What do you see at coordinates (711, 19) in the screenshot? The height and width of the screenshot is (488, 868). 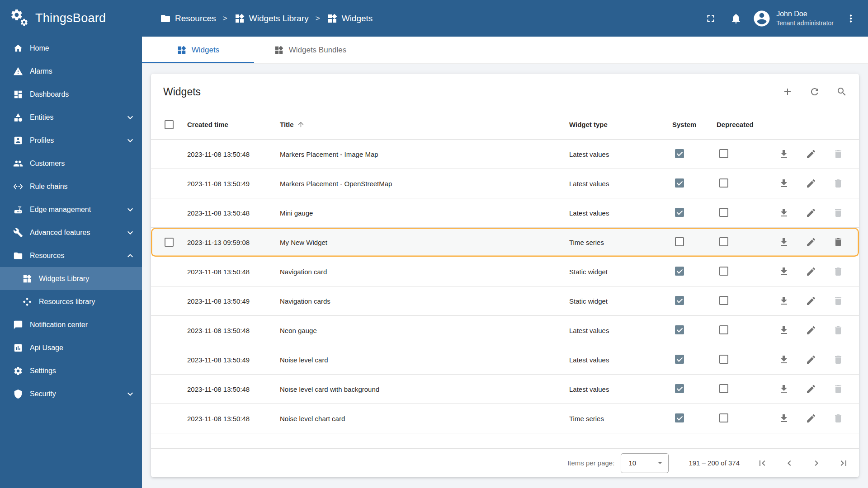 I see `fullscreen-button` at bounding box center [711, 19].